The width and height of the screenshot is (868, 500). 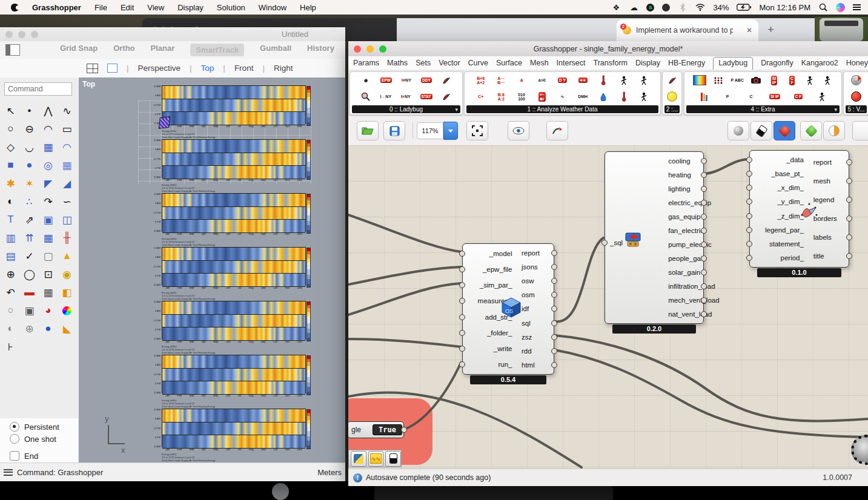 I want to click on sky-matrix-icon: ✶✶, so click(x=583, y=81).